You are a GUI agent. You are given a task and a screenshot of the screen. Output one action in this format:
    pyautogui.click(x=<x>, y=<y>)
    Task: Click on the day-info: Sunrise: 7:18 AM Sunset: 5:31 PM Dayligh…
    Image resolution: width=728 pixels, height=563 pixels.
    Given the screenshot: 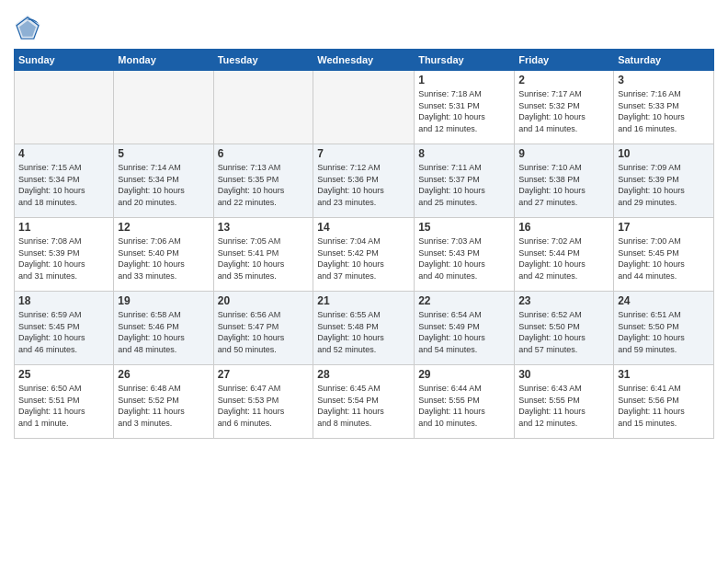 What is the action you would take?
    pyautogui.click(x=464, y=111)
    